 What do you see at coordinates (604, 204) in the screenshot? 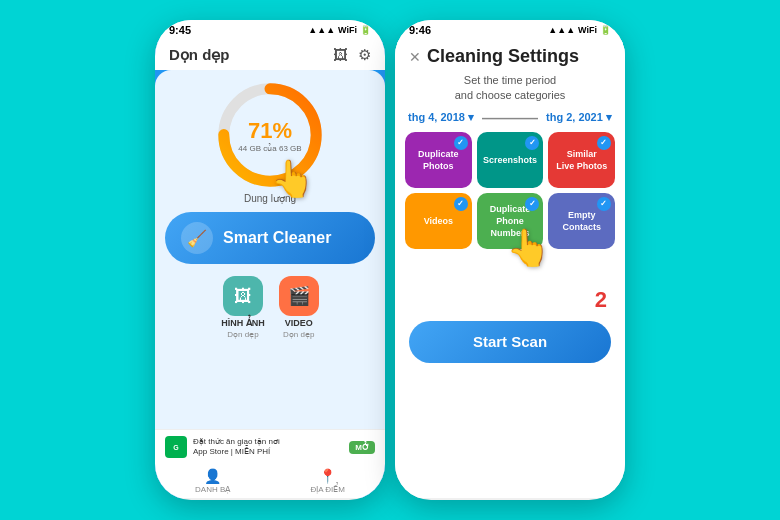
I see `check-empty-contacts: ✓` at bounding box center [604, 204].